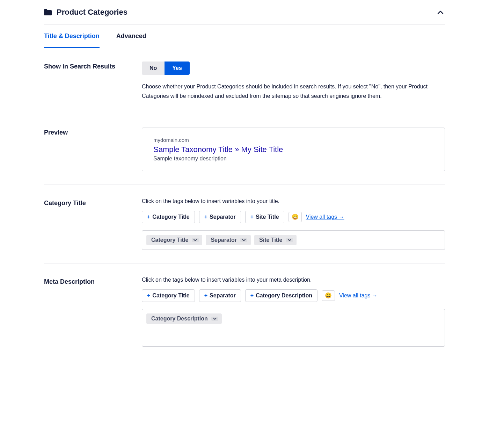 The image size is (489, 448). I want to click on meta-description-input: Category Description, so click(293, 328).